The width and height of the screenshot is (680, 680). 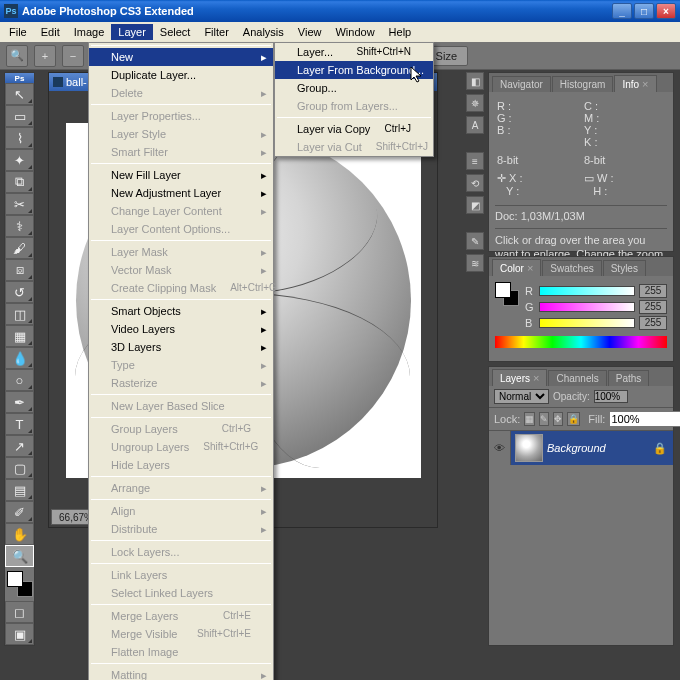 I want to click on menu-filter: Filter, so click(x=216, y=32).